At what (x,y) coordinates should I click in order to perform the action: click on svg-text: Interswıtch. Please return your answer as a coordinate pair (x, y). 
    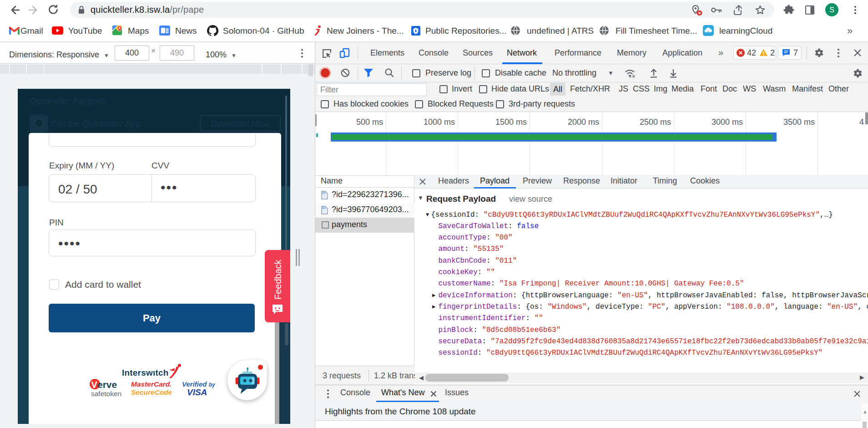
    Looking at the image, I should click on (146, 372).